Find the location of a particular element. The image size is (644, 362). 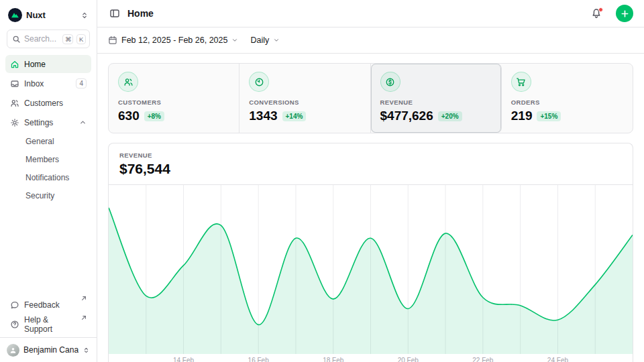

svg-text: 24 Feb is located at coordinates (558, 359).